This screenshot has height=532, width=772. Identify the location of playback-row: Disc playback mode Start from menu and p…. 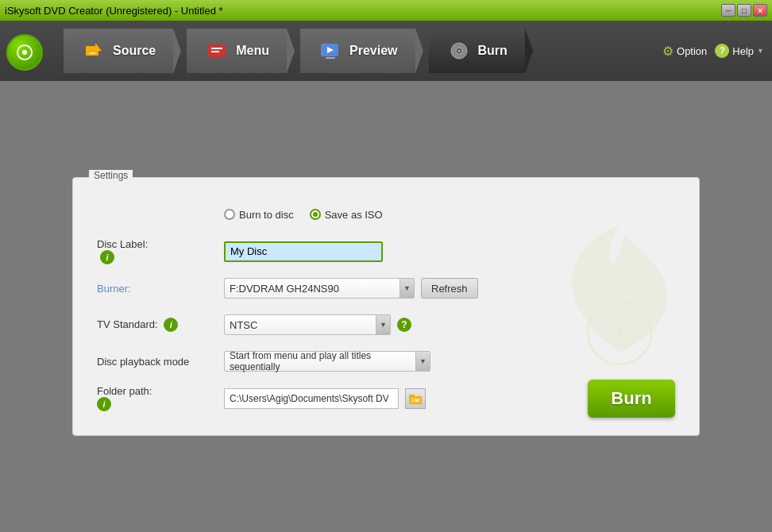
(386, 361).